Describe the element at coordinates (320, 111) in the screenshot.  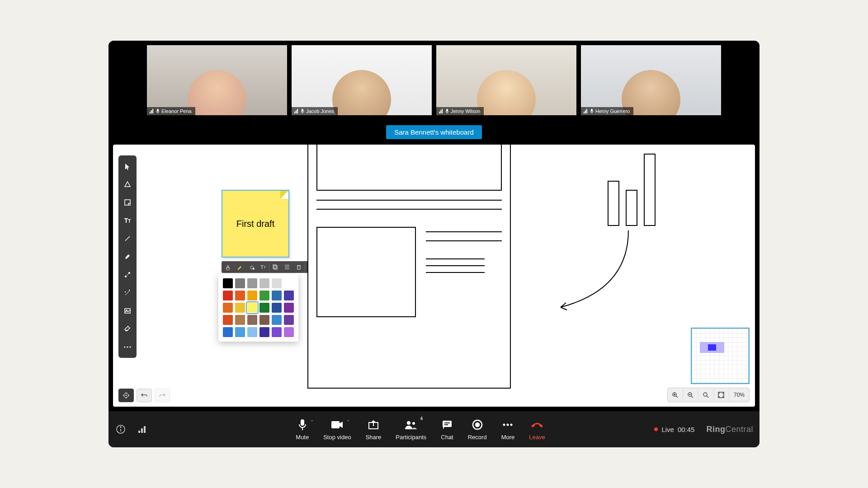
I see `participant-name: Jacob Jones` at that location.